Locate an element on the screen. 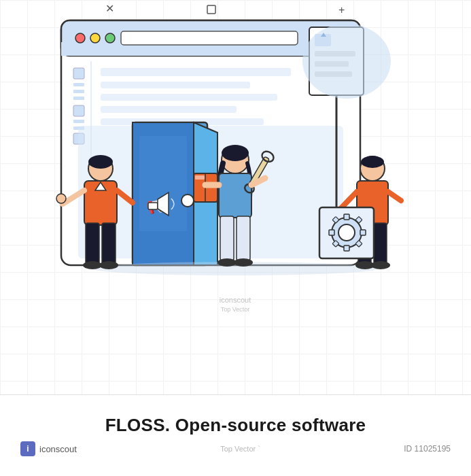  bottom-row: i iconscout Top Vector ` ID 11025195 is located at coordinates (235, 449).